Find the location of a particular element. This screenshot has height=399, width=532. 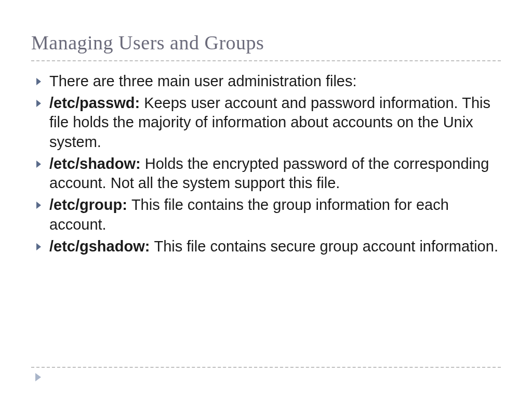

bullet-body: This file contains secure group account … is located at coordinates (326, 246).